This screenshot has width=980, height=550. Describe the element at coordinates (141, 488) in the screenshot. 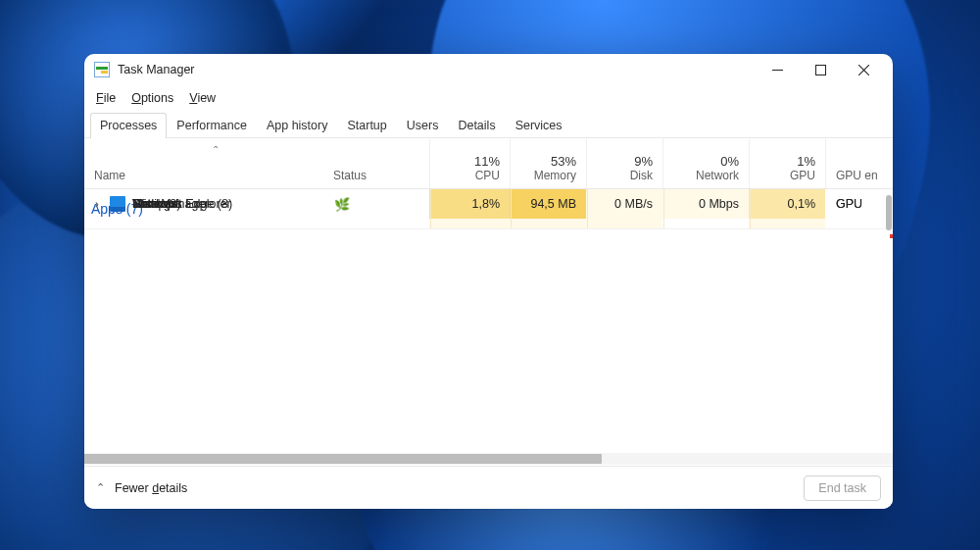

I see `fewer-details-toggle: ⌃ Fewer details` at that location.